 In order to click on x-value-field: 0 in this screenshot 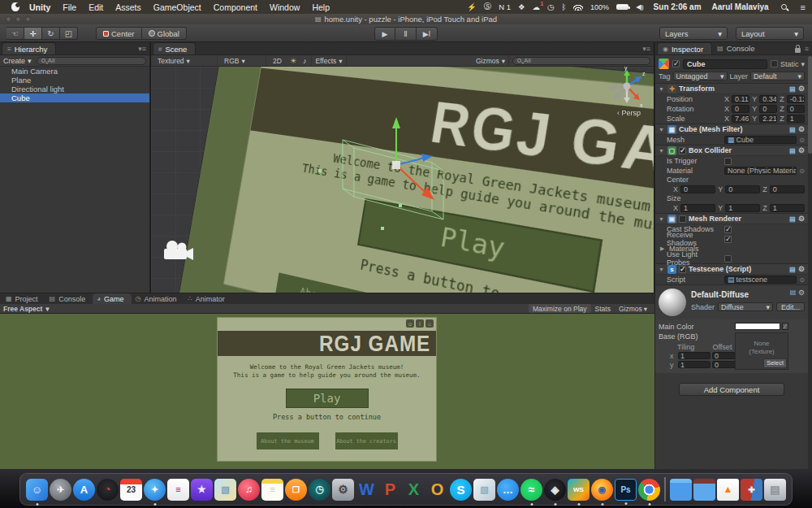, I will do `click(741, 109)`.